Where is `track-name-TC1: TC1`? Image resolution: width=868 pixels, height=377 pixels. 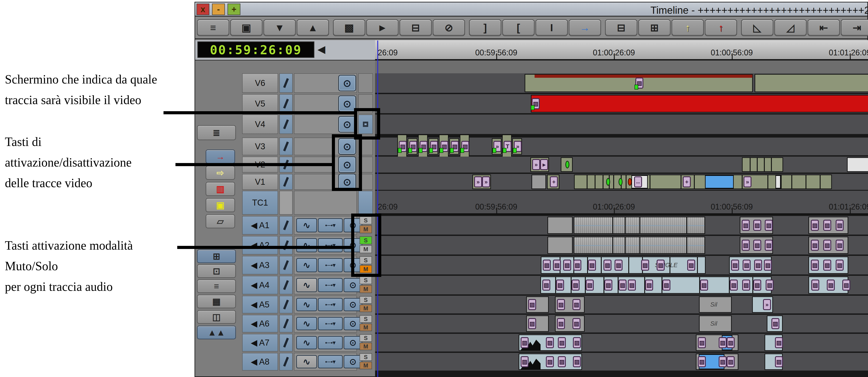 track-name-TC1: TC1 is located at coordinates (260, 203).